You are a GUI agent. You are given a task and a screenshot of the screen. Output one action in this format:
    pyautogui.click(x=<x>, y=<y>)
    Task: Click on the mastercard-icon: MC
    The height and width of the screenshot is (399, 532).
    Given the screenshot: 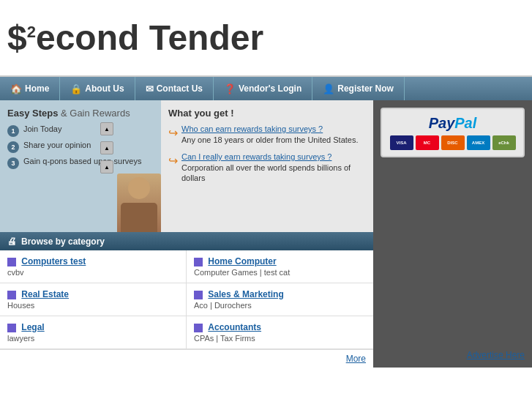 What is the action you would take?
    pyautogui.click(x=427, y=143)
    